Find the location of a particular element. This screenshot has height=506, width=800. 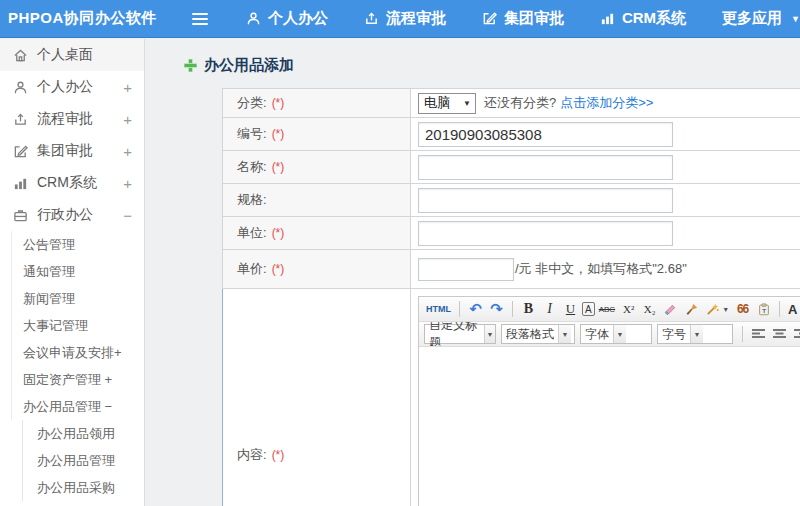

admin-office-submenu: 公告管理 通知管理 新闻管理 大事记管理 会议申请及安排+ 固定资产管理 + 办… is located at coordinates (78, 326).